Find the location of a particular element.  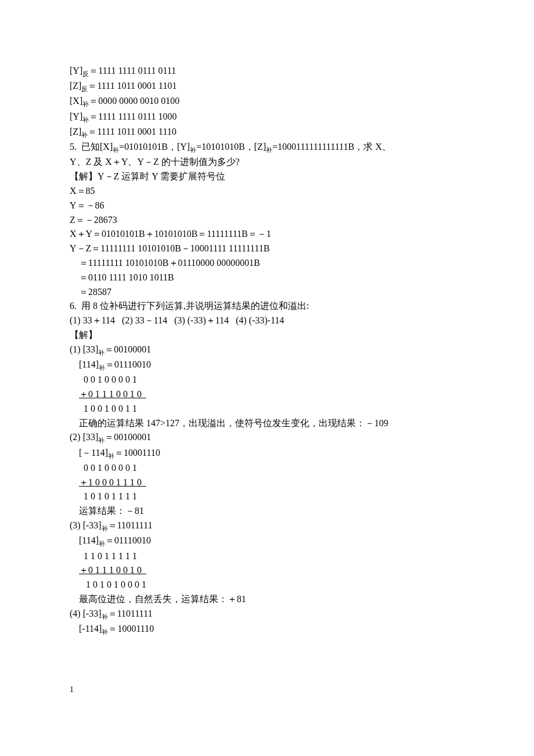

text-run: X＋Y＝01010101B＋10101010B＝11111111B＝－1 is located at coordinates (171, 233).